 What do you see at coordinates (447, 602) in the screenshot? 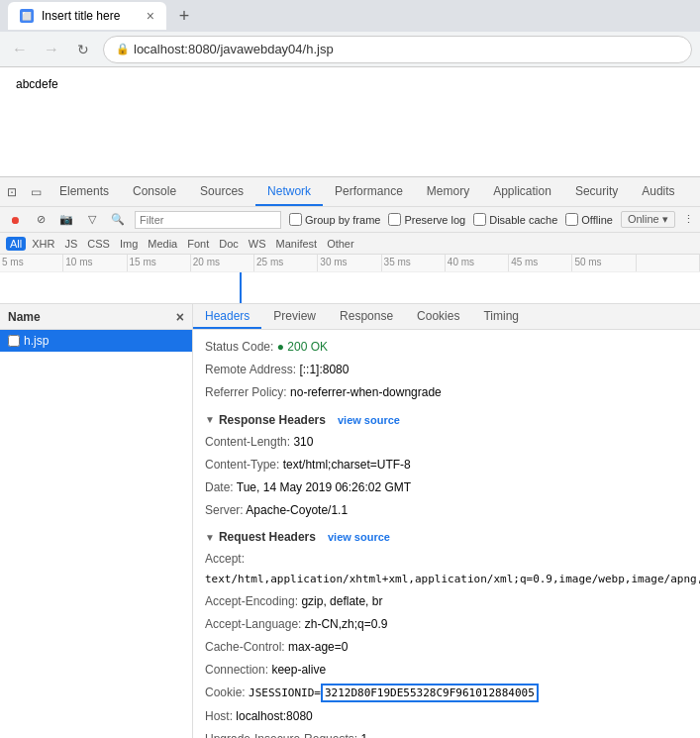
I see `req-accept-encoding: Accept-Encoding: gzip, deflate, br` at bounding box center [447, 602].